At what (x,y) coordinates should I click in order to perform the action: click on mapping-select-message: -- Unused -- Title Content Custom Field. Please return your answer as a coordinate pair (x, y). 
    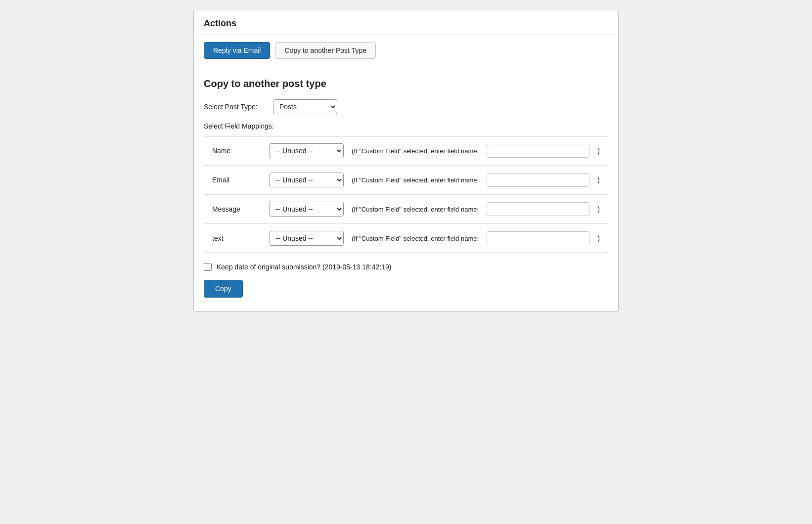
    Looking at the image, I should click on (307, 209).